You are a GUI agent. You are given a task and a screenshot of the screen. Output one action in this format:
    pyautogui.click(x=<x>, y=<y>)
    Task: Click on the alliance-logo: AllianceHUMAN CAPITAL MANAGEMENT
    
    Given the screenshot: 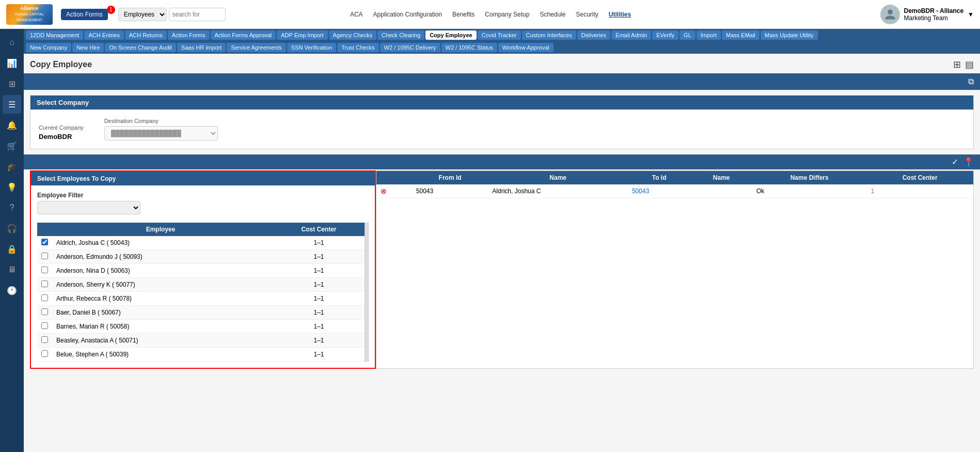 What is the action you would take?
    pyautogui.click(x=29, y=14)
    